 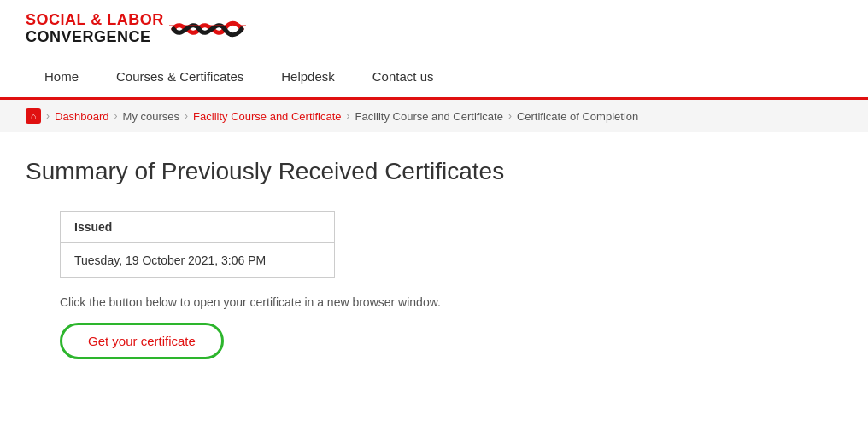 I want to click on breadcrumb-dashboard: Dashboard, so click(x=82, y=116).